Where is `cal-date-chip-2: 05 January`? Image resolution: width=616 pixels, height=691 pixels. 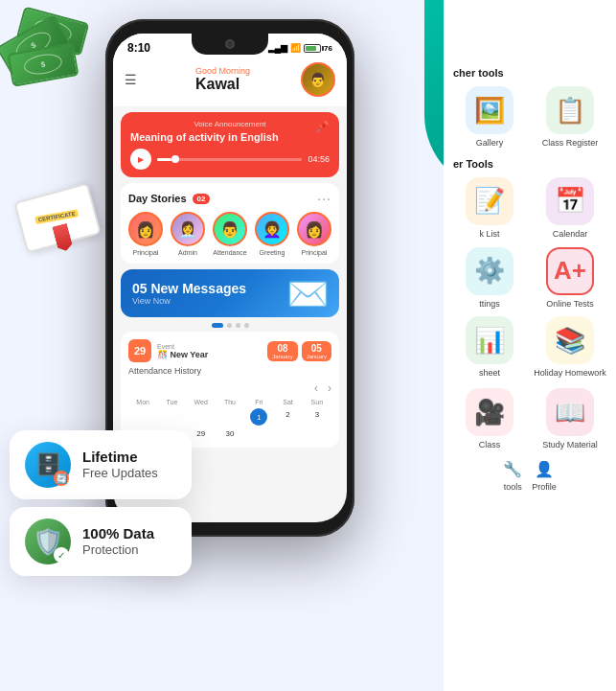
cal-date-chip-2: 05 January is located at coordinates (316, 351).